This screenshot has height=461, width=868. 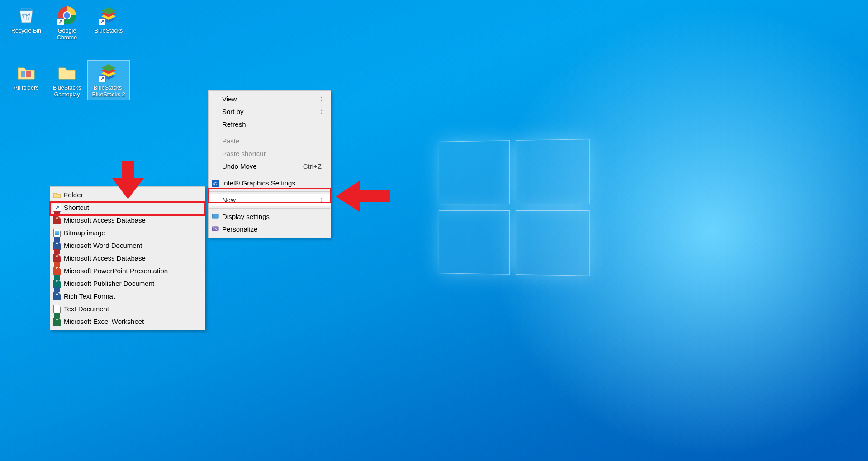 What do you see at coordinates (128, 258) in the screenshot?
I see `context-menu-new: Folder Shortcut A Microsoft Access Datab…` at bounding box center [128, 258].